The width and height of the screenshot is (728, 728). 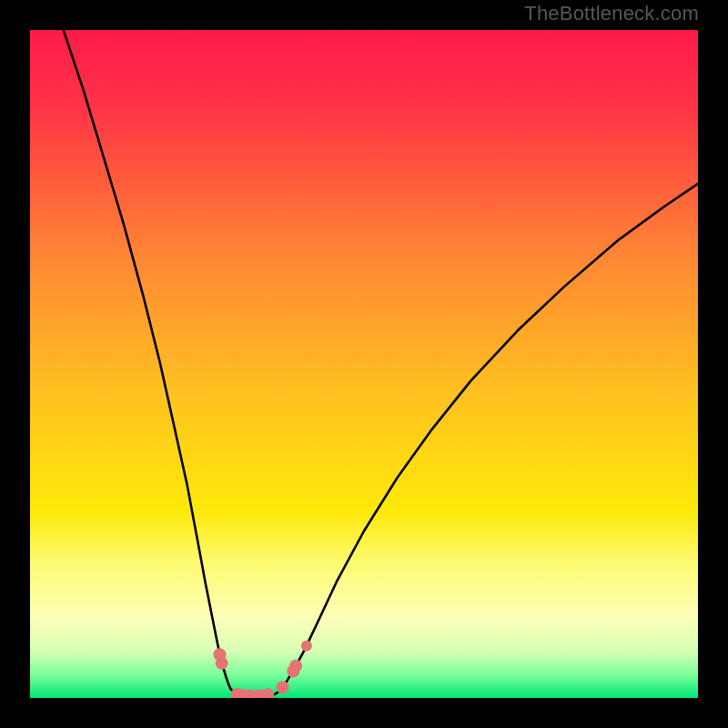 I want to click on data-markers, so click(x=262, y=670).